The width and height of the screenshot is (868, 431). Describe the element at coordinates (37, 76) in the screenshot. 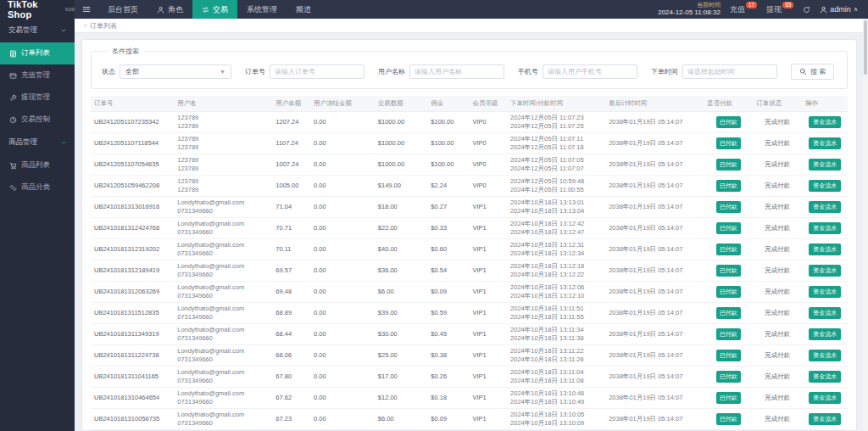

I see `sidebar-item-充值管理: 充值管理` at that location.